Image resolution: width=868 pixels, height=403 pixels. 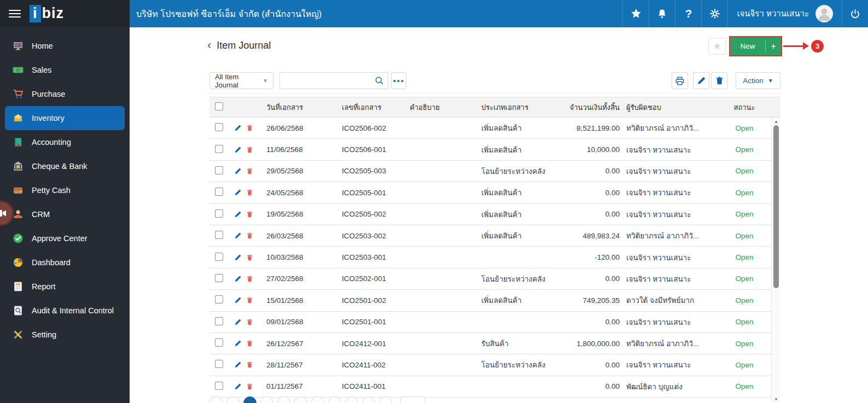 What do you see at coordinates (65, 335) in the screenshot?
I see `sidebar-item-setting: Setting` at bounding box center [65, 335].